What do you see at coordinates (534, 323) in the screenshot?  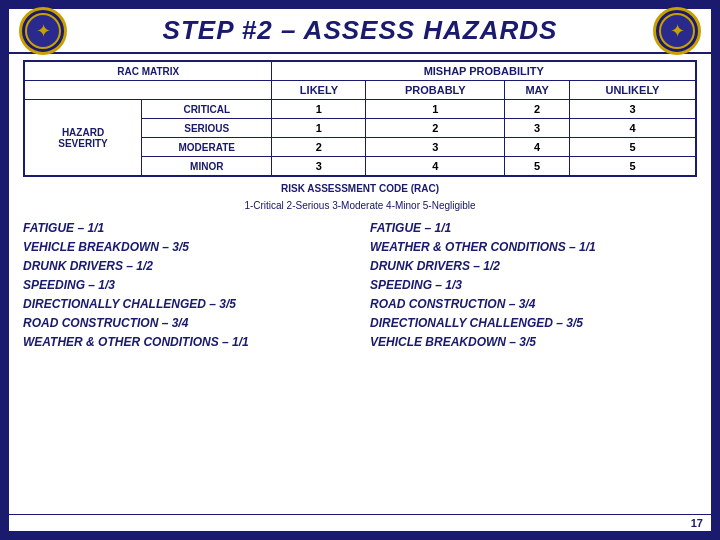 I see `hazard-right-5: DIRECTIONALLY CHALLENGED – 3/5` at bounding box center [534, 323].